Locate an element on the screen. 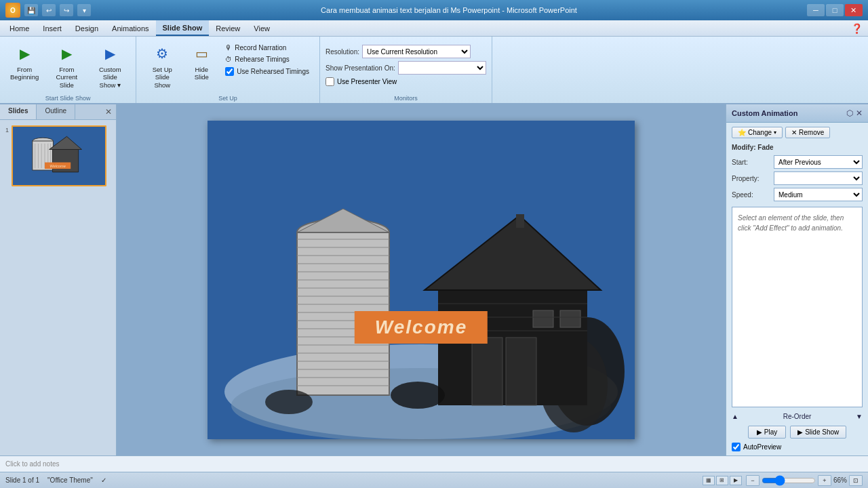 This screenshot has width=868, height=488. resolution-select: Use Current Resolution is located at coordinates (416, 52).